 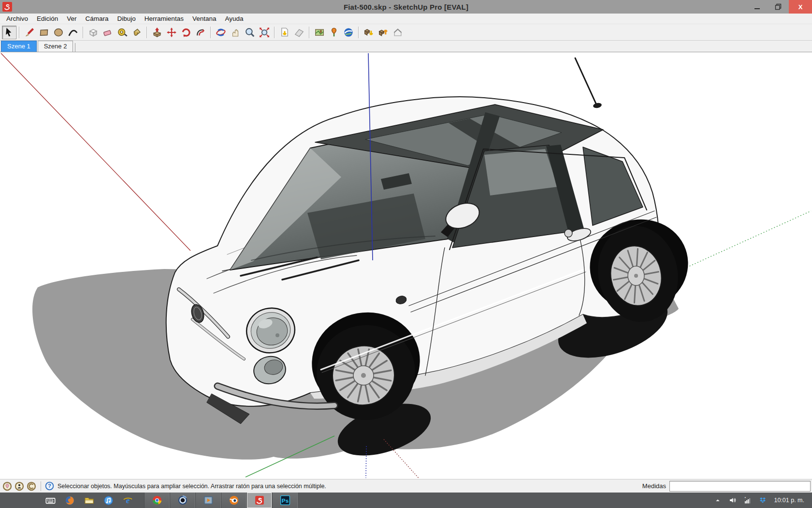 What do you see at coordinates (157, 32) in the screenshot?
I see `tool-push-pull-button` at bounding box center [157, 32].